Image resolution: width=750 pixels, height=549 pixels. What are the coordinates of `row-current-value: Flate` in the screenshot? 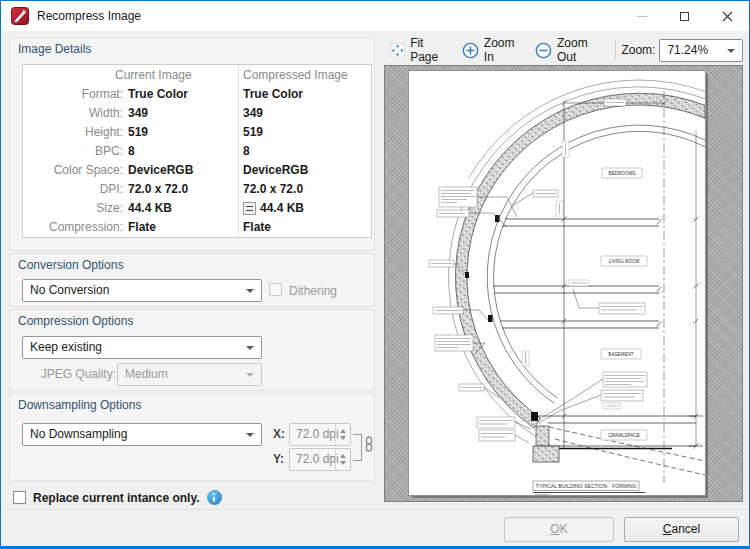 It's located at (180, 228).